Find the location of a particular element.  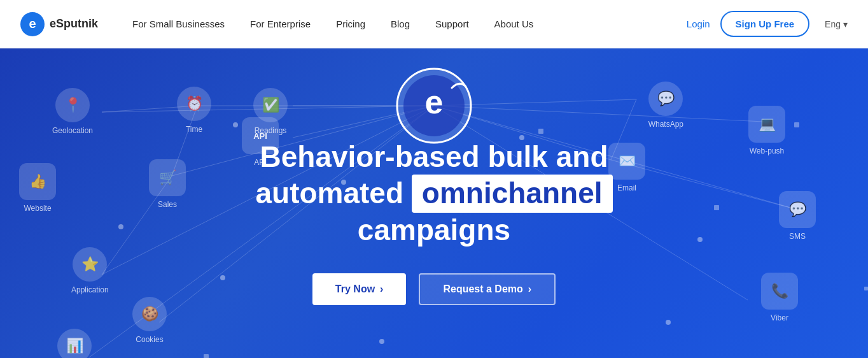

request-demo-button: Request a Demo › is located at coordinates (487, 289).